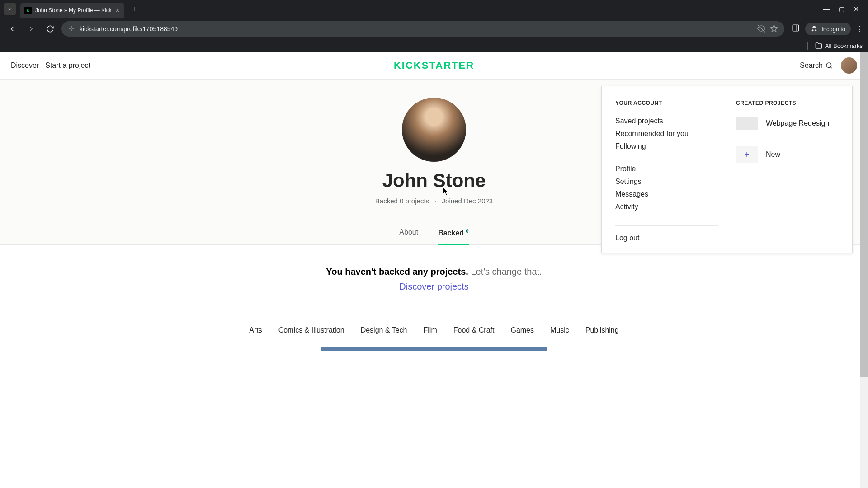  Describe the element at coordinates (522, 330) in the screenshot. I see `footer-cat-games: Games` at that location.